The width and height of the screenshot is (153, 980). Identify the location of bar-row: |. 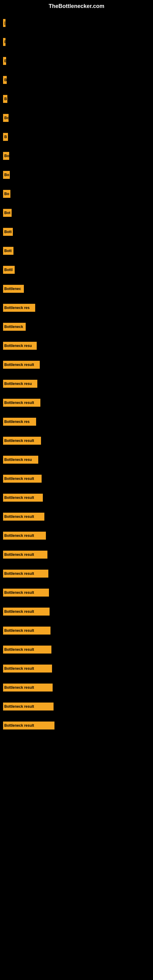
(76, 23).